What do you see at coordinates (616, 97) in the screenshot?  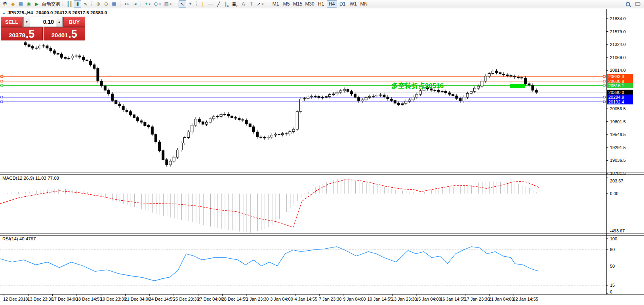 I see `price-tag-label: 20284.9` at bounding box center [616, 97].